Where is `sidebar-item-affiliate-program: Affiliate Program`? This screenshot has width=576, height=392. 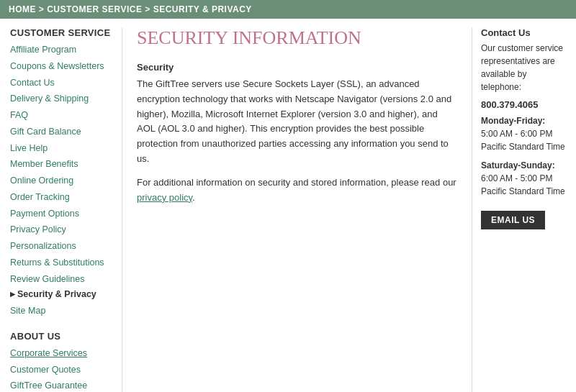
sidebar-item-affiliate-program: Affiliate Program is located at coordinates (62, 50).